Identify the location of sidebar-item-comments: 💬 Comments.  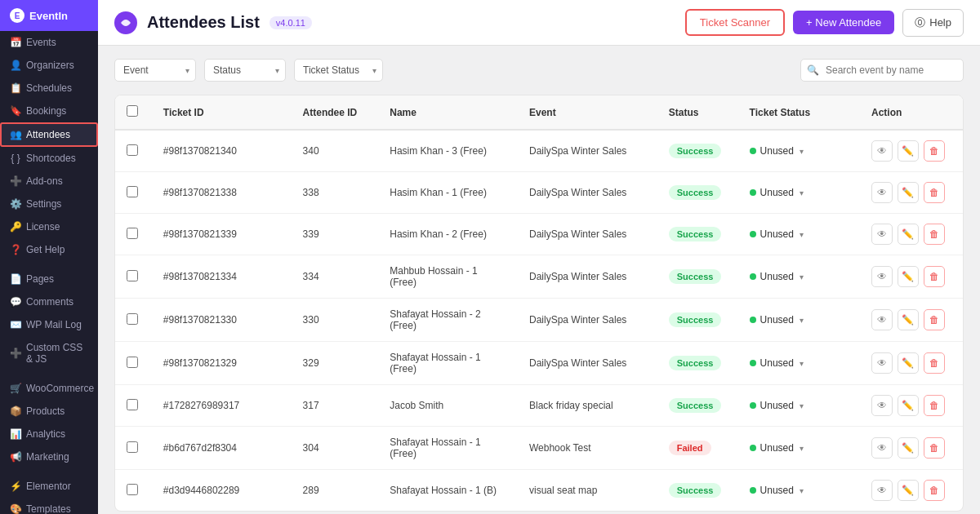
(49, 302).